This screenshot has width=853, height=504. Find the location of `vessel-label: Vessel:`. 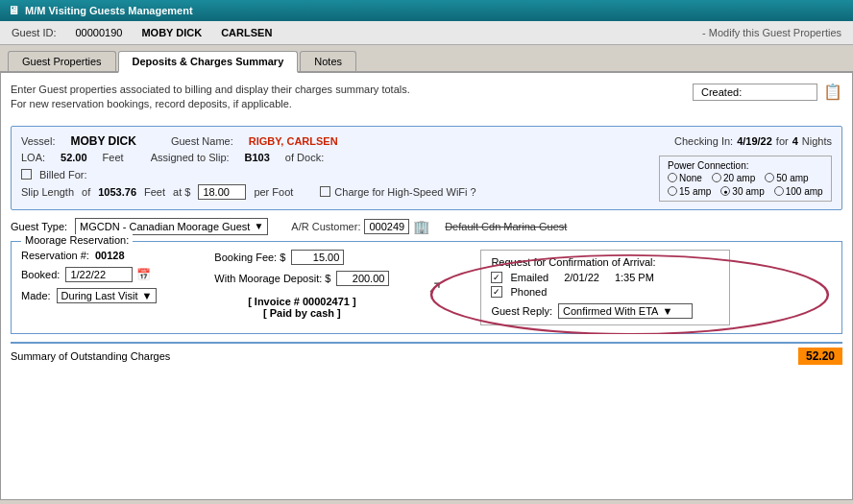

vessel-label: Vessel: is located at coordinates (38, 141).